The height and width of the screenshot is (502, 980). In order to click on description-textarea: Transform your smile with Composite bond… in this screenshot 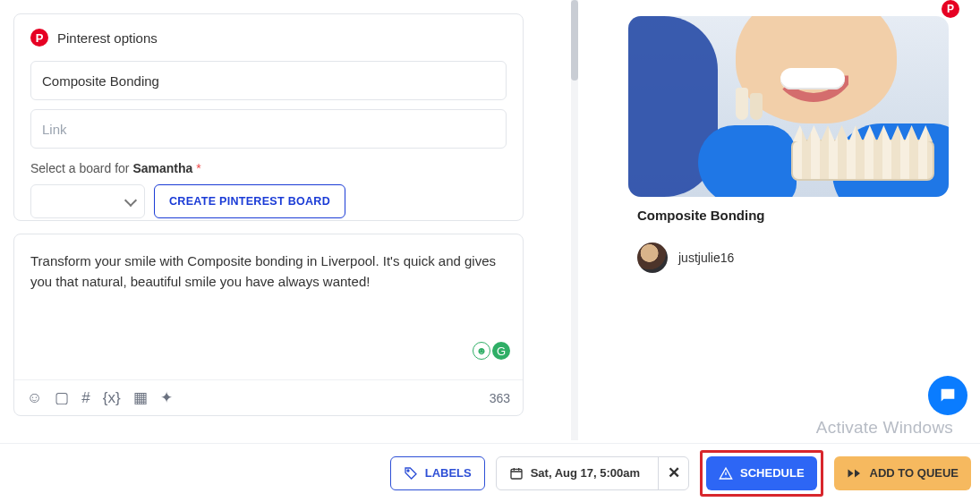, I will do `click(268, 272)`.